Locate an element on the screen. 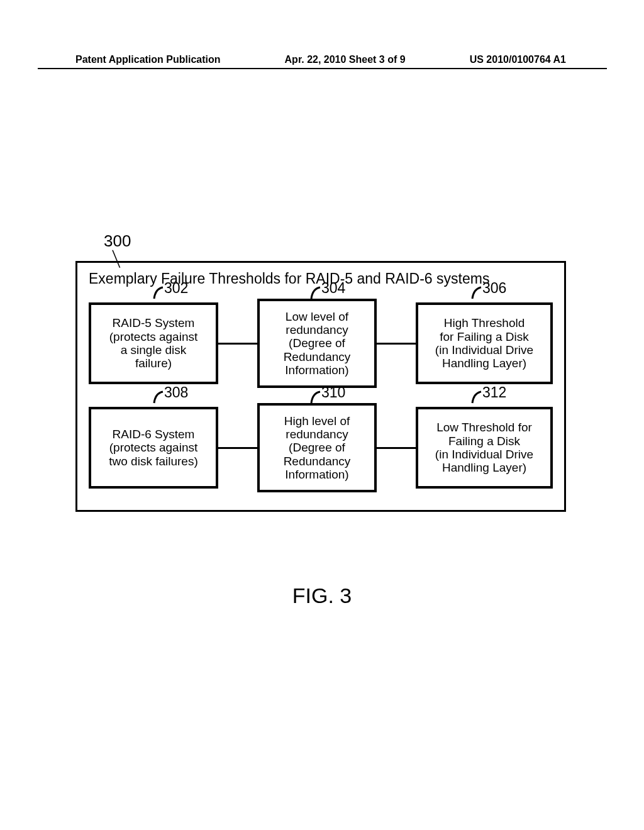  box-text: RAID-6 System (protects against two disk… is located at coordinates (153, 448).